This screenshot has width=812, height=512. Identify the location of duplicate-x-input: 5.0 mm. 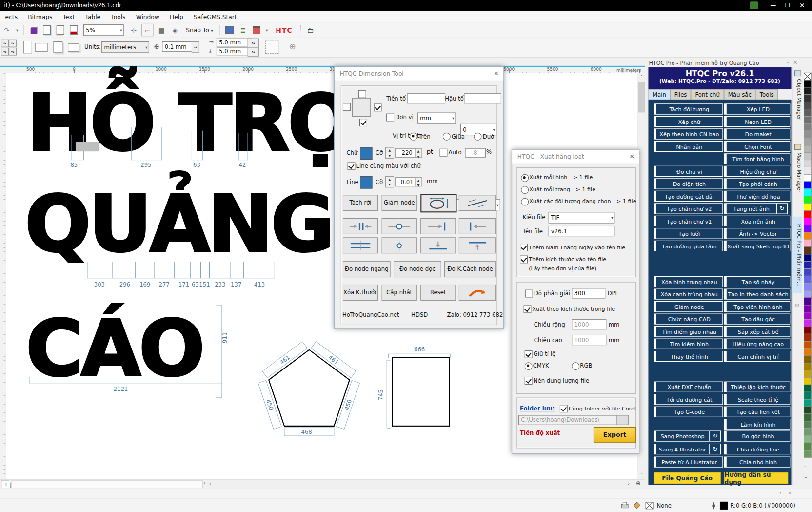
(234, 43).